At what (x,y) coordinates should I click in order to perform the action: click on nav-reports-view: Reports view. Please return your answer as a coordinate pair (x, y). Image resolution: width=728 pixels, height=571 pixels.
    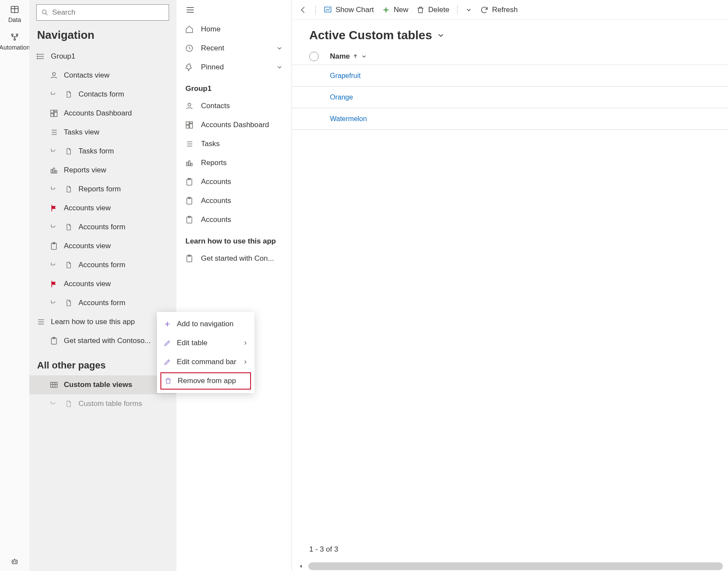
    Looking at the image, I should click on (103, 170).